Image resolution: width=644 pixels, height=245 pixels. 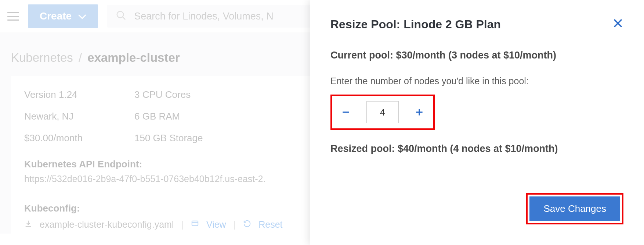 What do you see at coordinates (195, 224) in the screenshot?
I see `view-icon` at bounding box center [195, 224].